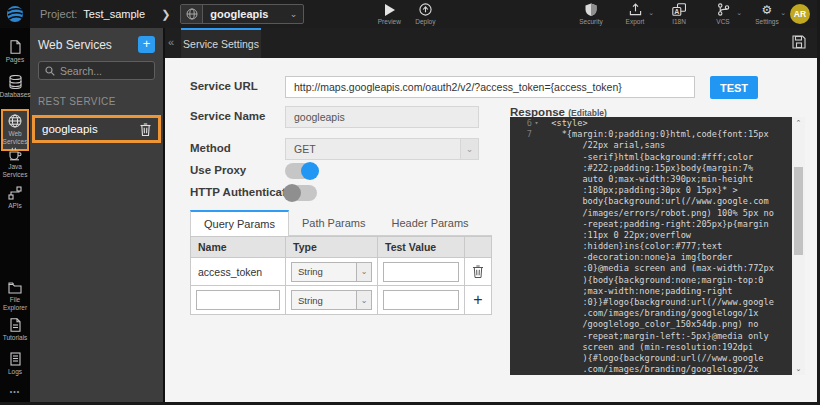  What do you see at coordinates (800, 14) in the screenshot?
I see `user-avatar: AR` at bounding box center [800, 14].